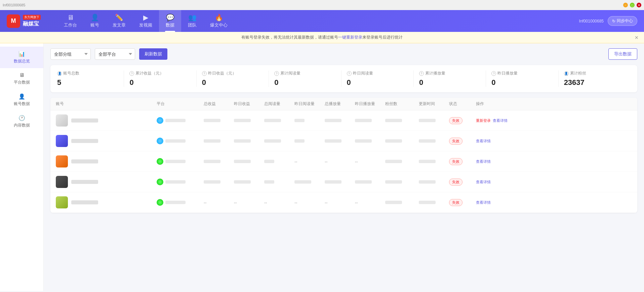  Describe the element at coordinates (119, 21) in the screenshot. I see `nav-publish-article: ✏️ 发文章` at that location.